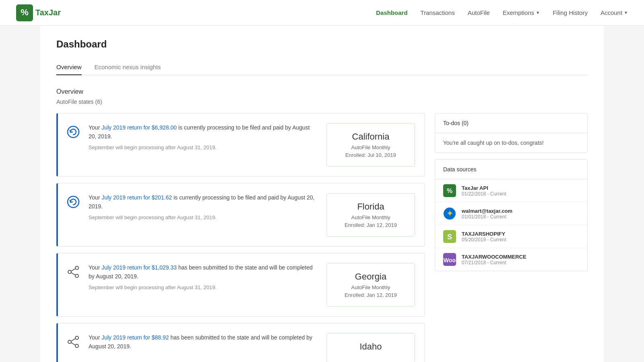 This screenshot has width=644, height=362. Describe the element at coordinates (371, 287) in the screenshot. I see `state-plan-ga: AutoFile Monthly` at that location.